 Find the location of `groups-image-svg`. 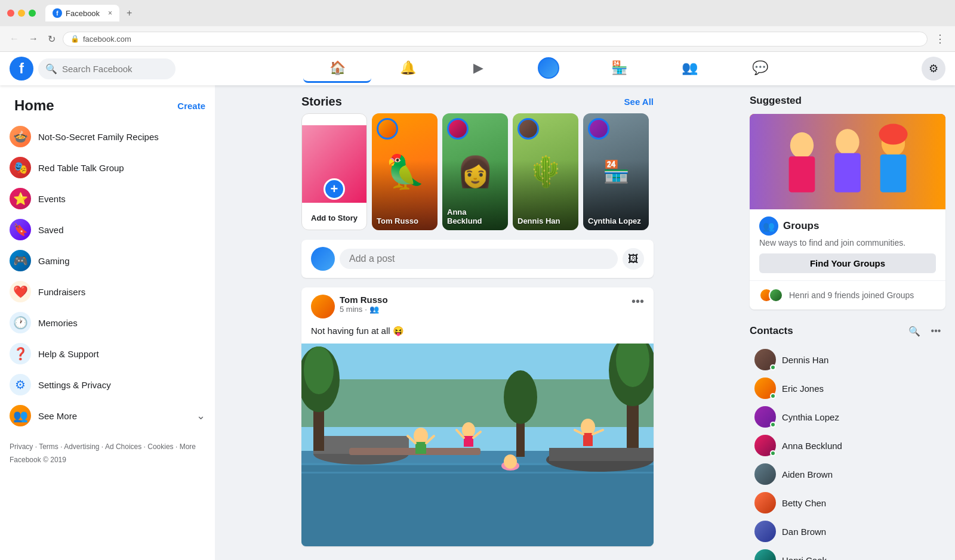

groups-image-svg is located at coordinates (848, 162).